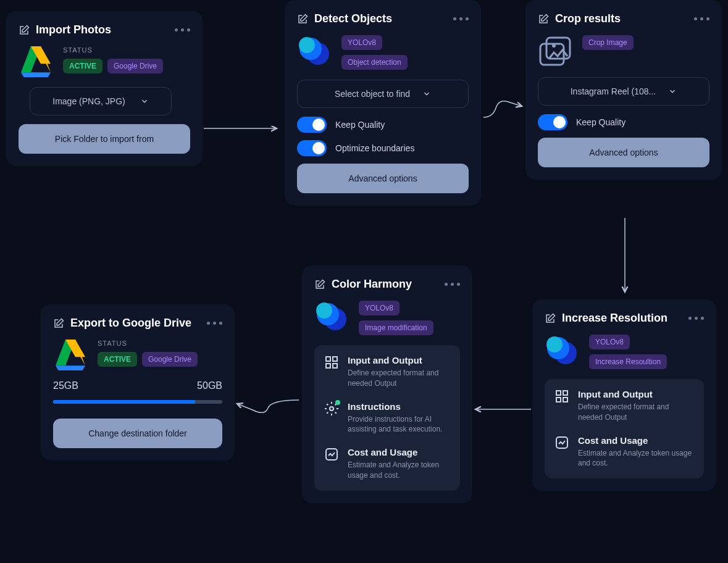 This screenshot has height=563, width=728. What do you see at coordinates (73, 30) in the screenshot?
I see `card-title-text: Import Photos` at bounding box center [73, 30].